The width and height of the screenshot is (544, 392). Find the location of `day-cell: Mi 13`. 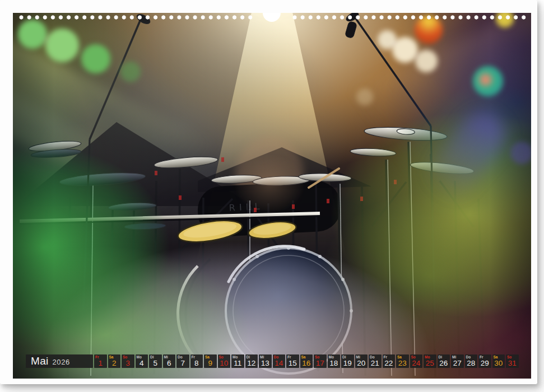

day-cell: Mi 13 is located at coordinates (266, 361).